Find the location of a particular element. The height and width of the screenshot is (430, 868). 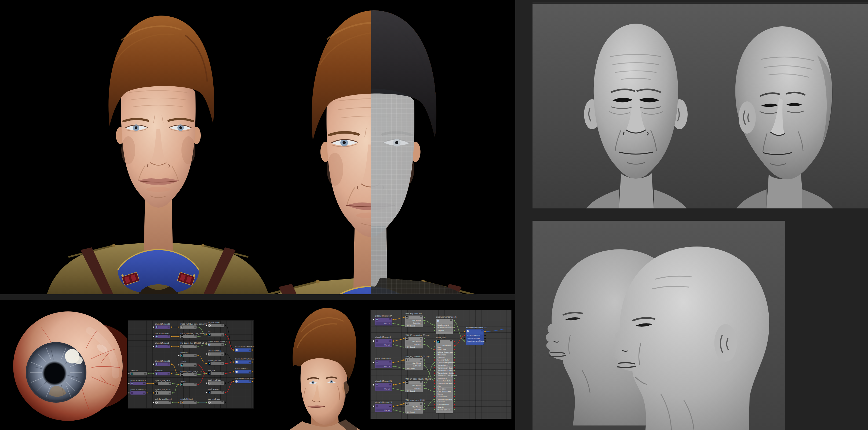

graph-node: iris_lowShape is located at coordinates (216, 324).